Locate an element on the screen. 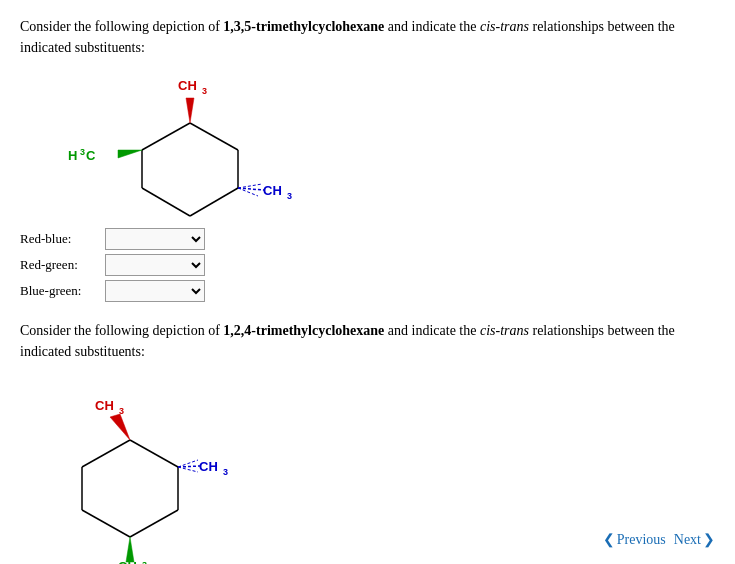 The height and width of the screenshot is (564, 735). q1-text-before: Consider the following depiction of is located at coordinates (122, 26).